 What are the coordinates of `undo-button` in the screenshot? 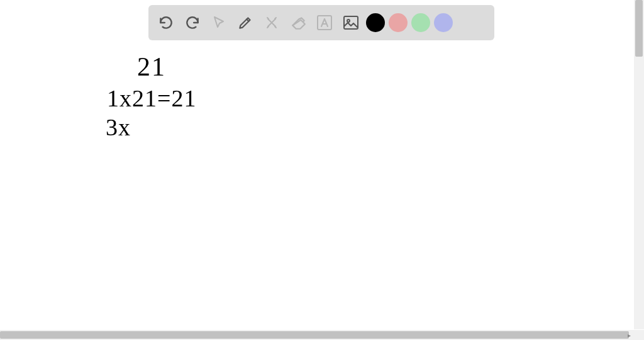 It's located at (166, 23).